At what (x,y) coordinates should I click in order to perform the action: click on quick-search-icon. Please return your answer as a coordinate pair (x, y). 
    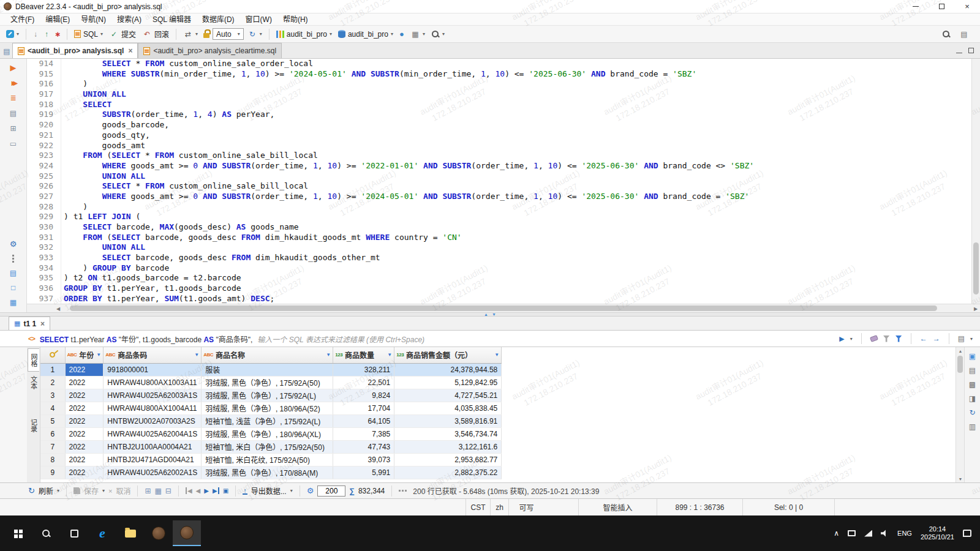
    Looking at the image, I should click on (946, 34).